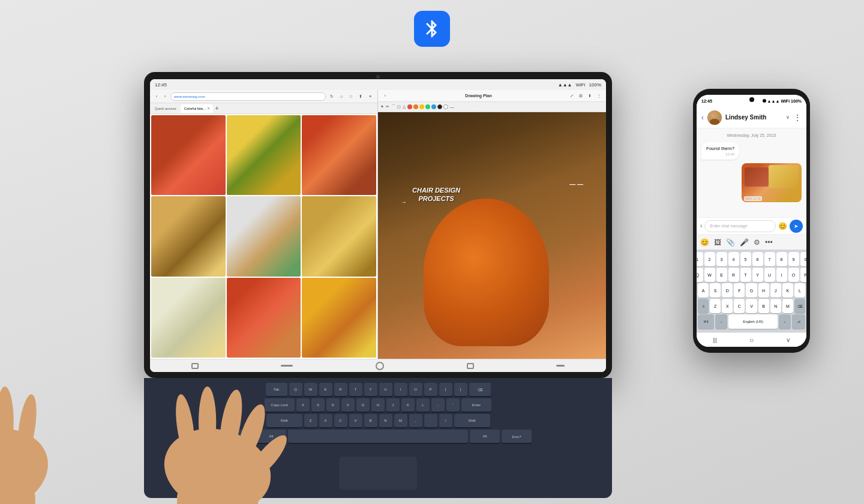  What do you see at coordinates (480, 389) in the screenshot?
I see `key-backspace: ⌫` at bounding box center [480, 389].